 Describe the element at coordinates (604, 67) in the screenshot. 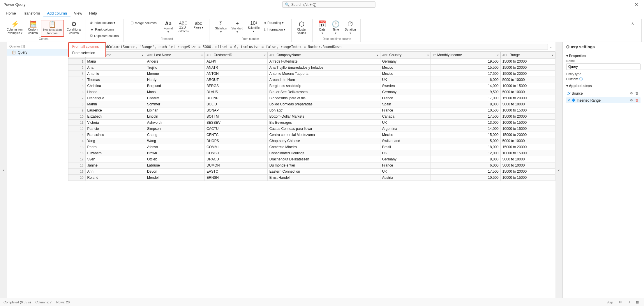

I see `query-name-input` at that location.